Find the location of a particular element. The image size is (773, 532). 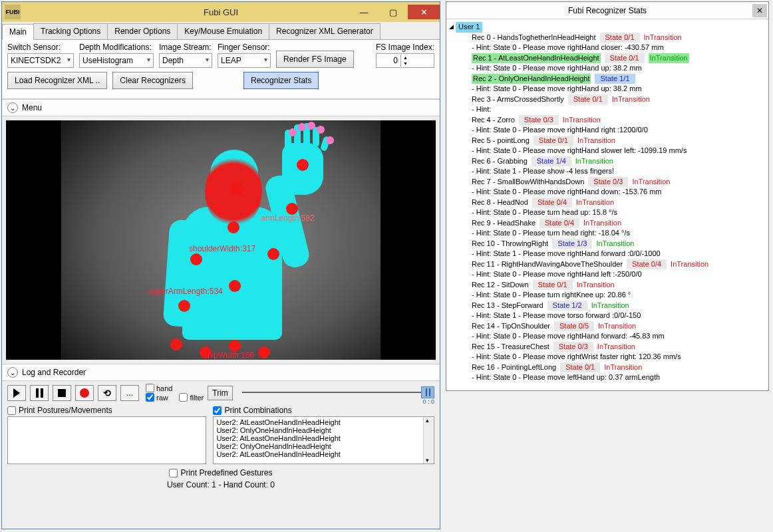

fs-index-input is located at coordinates (388, 61).